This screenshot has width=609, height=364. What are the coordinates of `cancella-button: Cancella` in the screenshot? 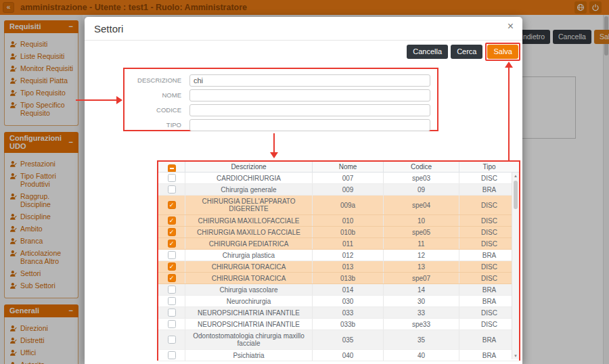 It's located at (428, 51).